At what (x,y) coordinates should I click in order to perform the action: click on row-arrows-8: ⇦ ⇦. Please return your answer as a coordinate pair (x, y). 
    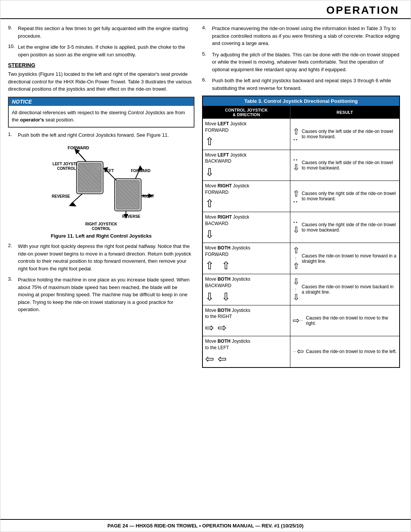
    Looking at the image, I should click on (247, 359).